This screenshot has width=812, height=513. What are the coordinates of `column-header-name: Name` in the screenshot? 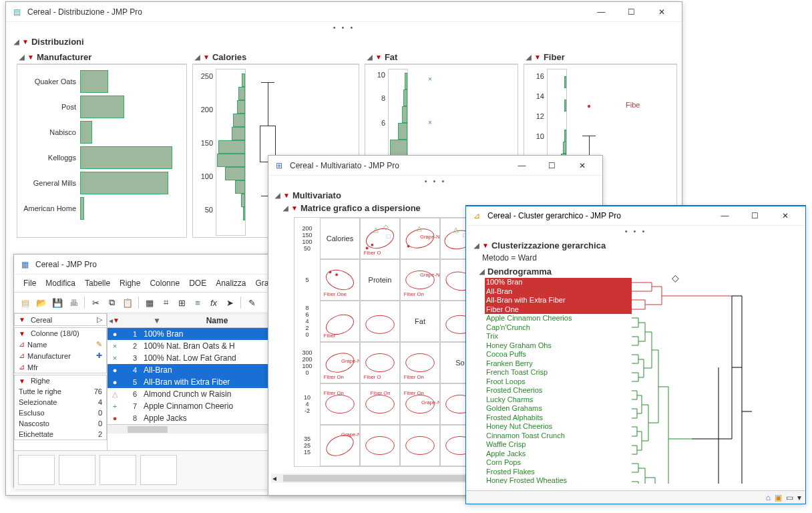 It's located at (216, 321).